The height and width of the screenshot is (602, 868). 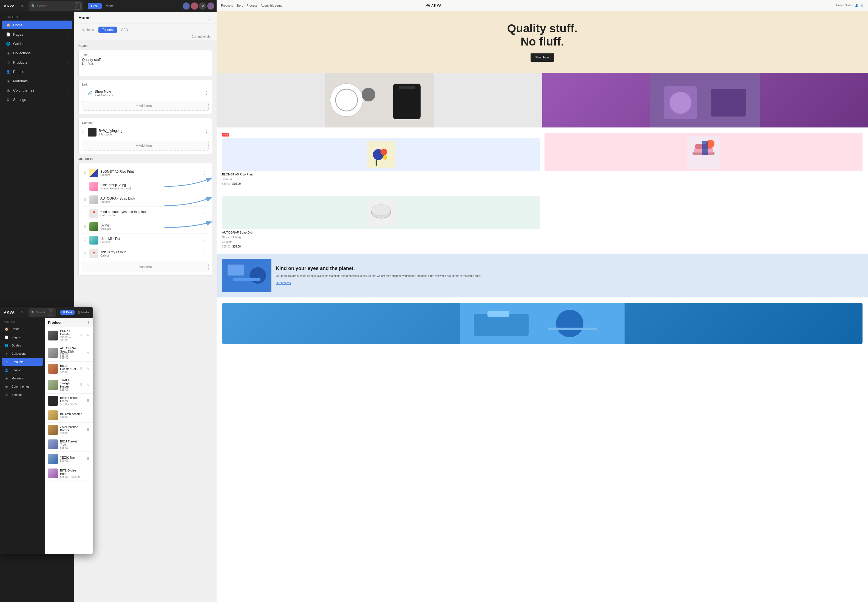 What do you see at coordinates (37, 81) in the screenshot?
I see `sidebar-item-materials: ◈ Materials ›` at bounding box center [37, 81].